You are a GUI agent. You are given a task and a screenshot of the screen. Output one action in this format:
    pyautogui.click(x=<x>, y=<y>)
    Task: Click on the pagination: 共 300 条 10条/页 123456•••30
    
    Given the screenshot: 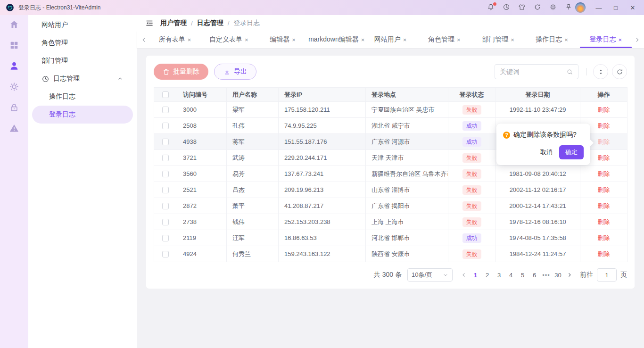 What is the action you would take?
    pyautogui.click(x=390, y=275)
    